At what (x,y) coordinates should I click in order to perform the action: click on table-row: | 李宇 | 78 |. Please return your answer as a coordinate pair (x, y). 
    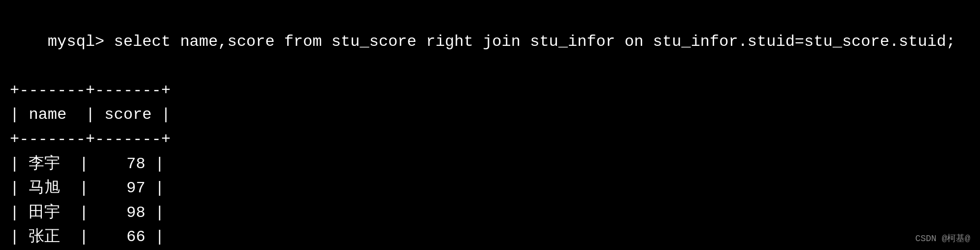
    Looking at the image, I should click on (490, 164).